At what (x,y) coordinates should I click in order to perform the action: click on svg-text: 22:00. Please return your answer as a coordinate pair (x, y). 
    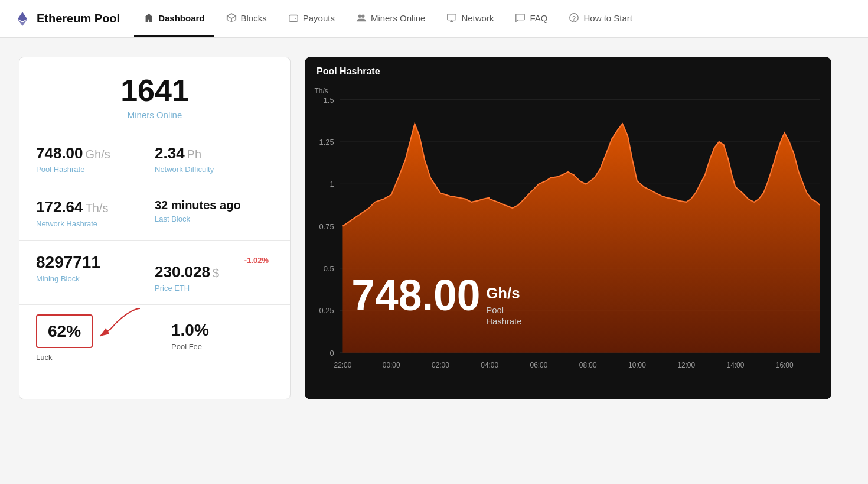
    Looking at the image, I should click on (343, 365).